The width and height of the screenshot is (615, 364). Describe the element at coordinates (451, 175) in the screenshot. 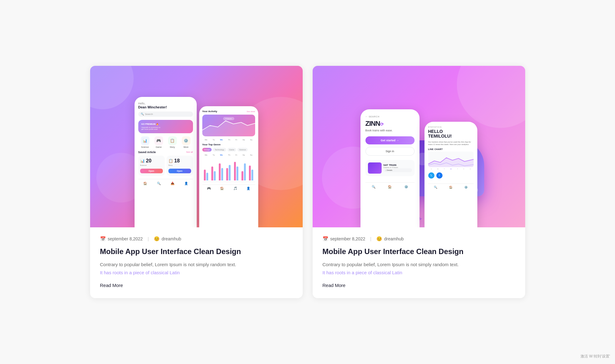

I see `stats-phone: STATISTICS HELLOTEMILOLU! Our trackers s…` at that location.